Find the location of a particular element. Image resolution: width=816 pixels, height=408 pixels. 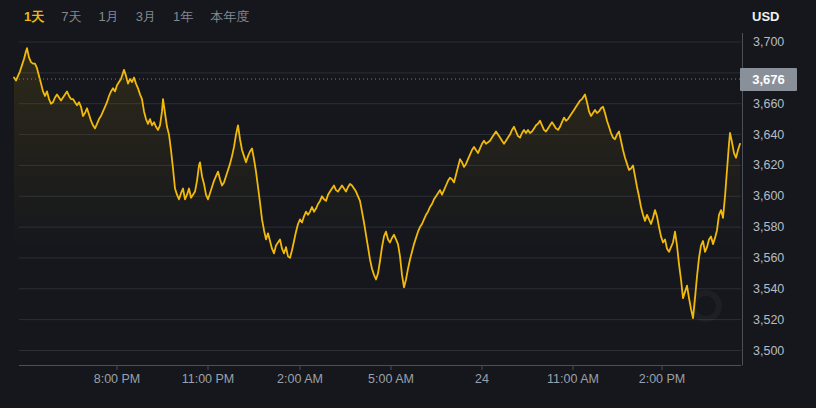

y-axis-label: 3,540 is located at coordinates (778, 289).